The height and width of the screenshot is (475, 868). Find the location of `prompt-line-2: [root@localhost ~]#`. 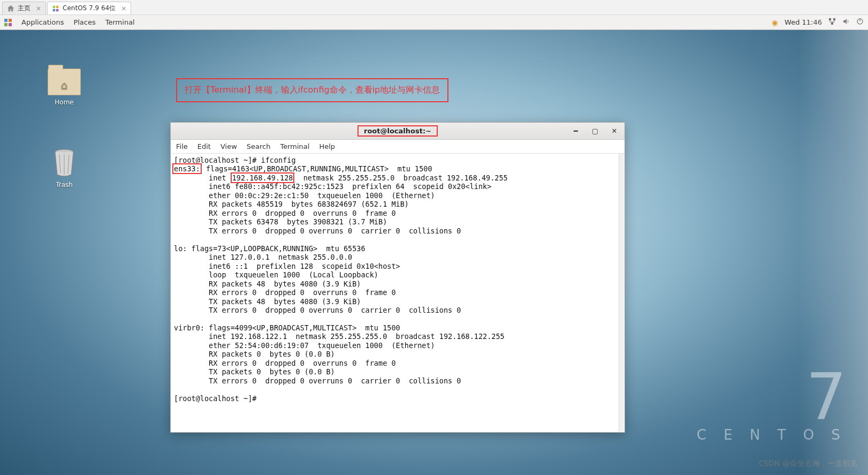

prompt-line-2: [root@localhost ~]# is located at coordinates (217, 398).